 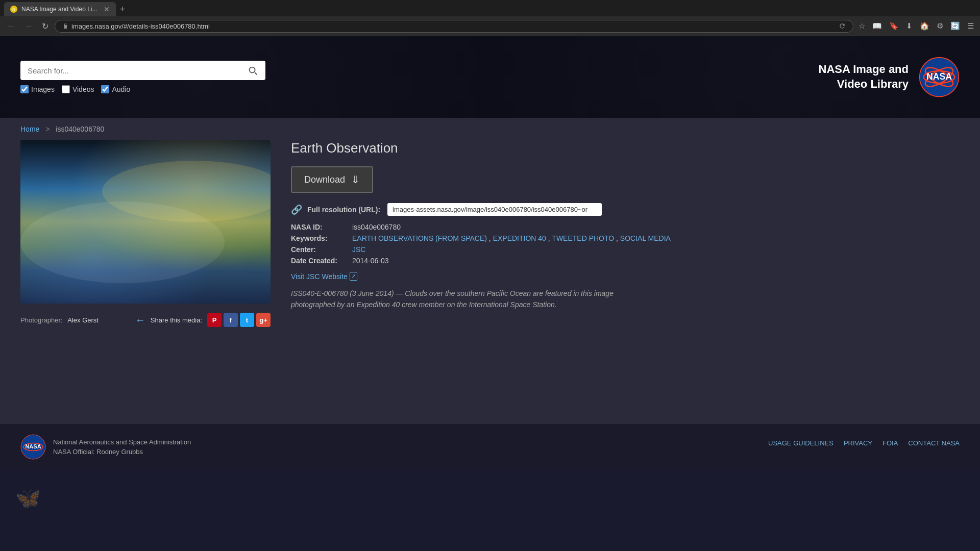 I want to click on search-icon, so click(x=253, y=70).